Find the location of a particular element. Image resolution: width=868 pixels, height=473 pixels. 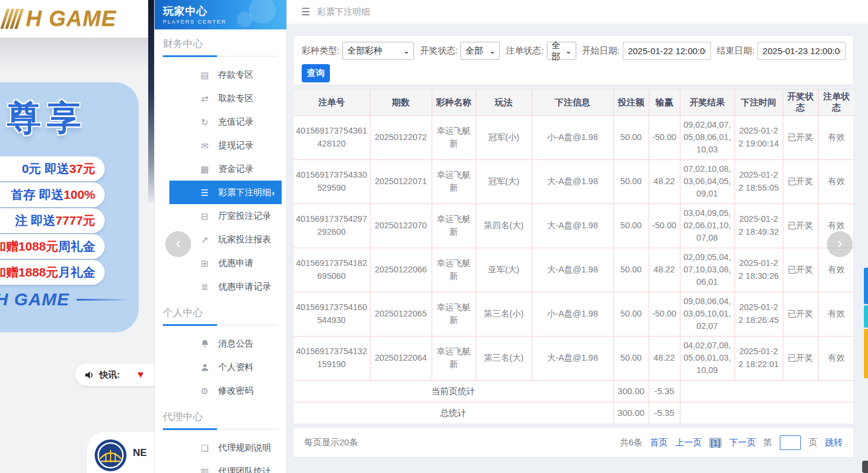

summary-empty is located at coordinates (767, 391).